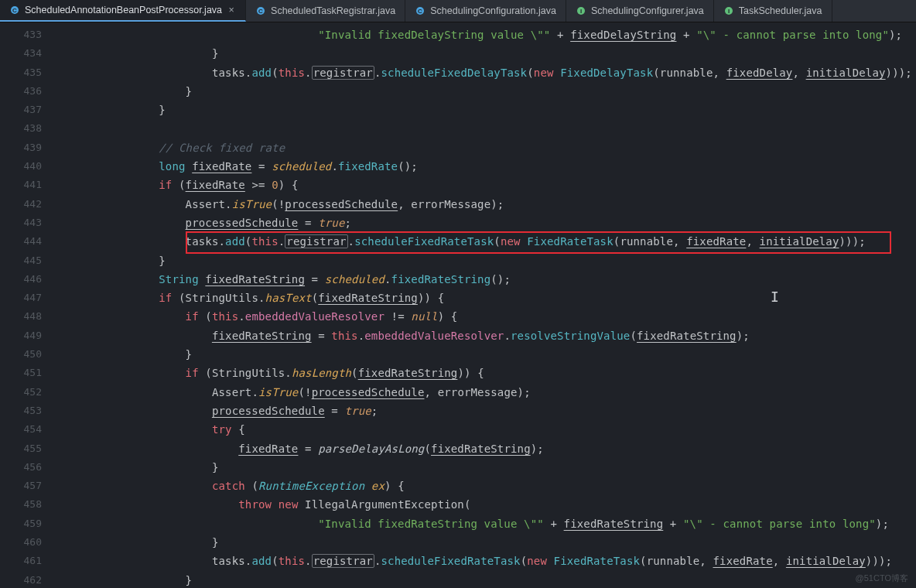 The height and width of the screenshot is (588, 916). Describe the element at coordinates (450, 561) in the screenshot. I see `code-token: scheduleFixedRateTask` at that location.